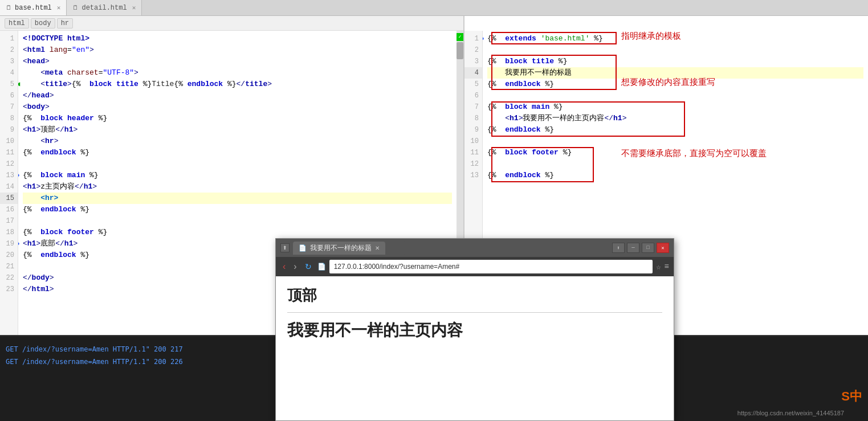  Describe the element at coordinates (135, 8) in the screenshot. I see `tab-close-detail: ✕` at that location.